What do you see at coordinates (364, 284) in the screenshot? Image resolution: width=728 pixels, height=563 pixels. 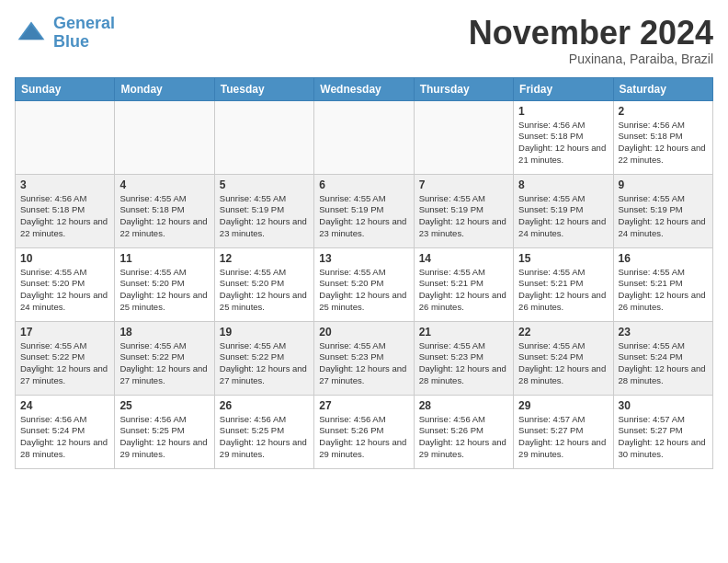 I see `calendar-week-row: 10Sunrise: 4:55 AM Sunset: 5:20 PM Dayli…` at bounding box center [364, 284].